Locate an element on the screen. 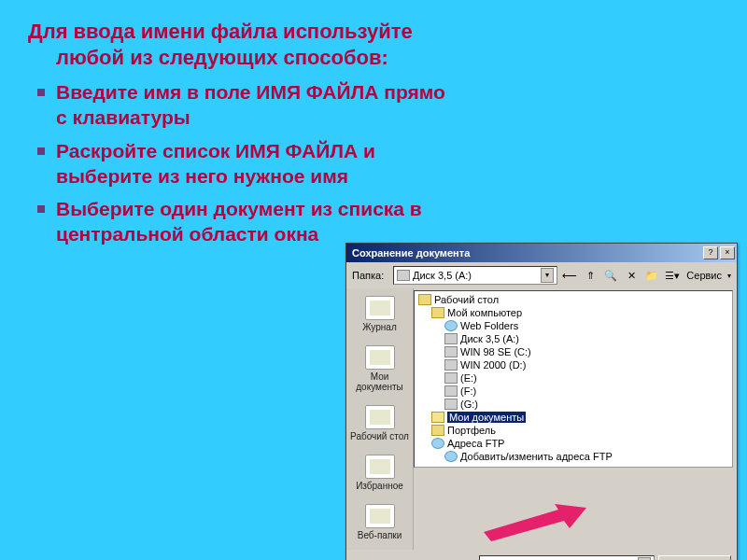 This screenshot has height=560, width=747. search-icon: 🔍 is located at coordinates (611, 275).